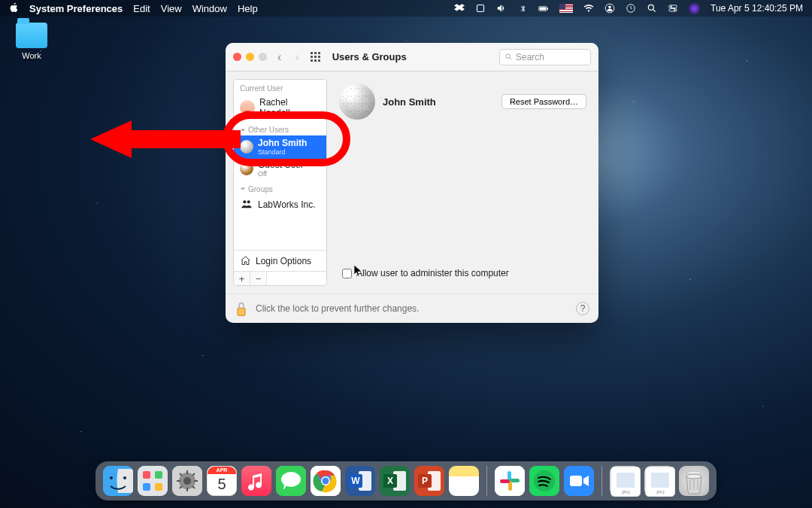 Image resolution: width=812 pixels, height=508 pixels. I want to click on clock-icon, so click(631, 8).